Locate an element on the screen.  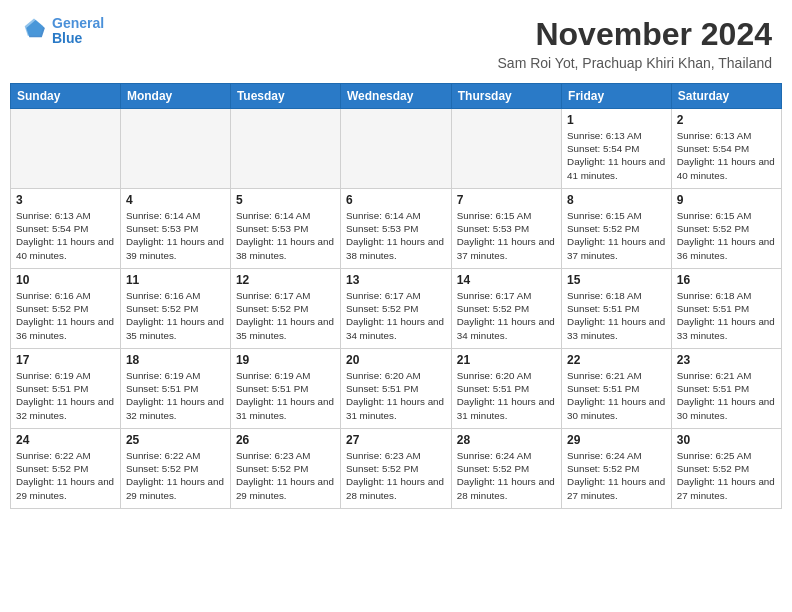
table-row: 23Sunrise: 6:21 AM Sunset: 5:51 PM Dayli… is located at coordinates (726, 389).